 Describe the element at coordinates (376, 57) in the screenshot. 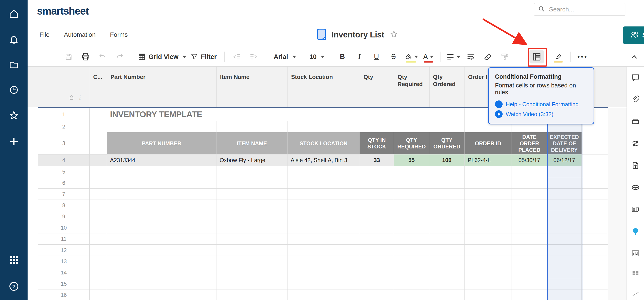

I see `underline-button: U` at that location.